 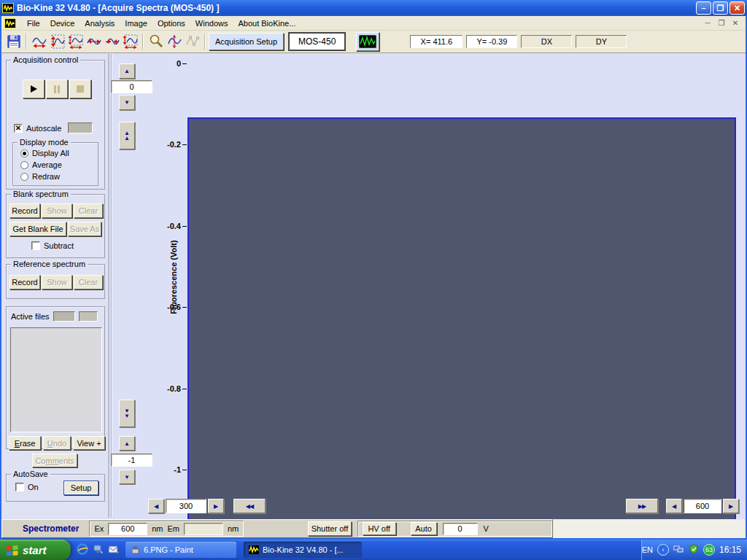 What do you see at coordinates (128, 529) in the screenshot?
I see `excitation-wavelength-field` at bounding box center [128, 529].